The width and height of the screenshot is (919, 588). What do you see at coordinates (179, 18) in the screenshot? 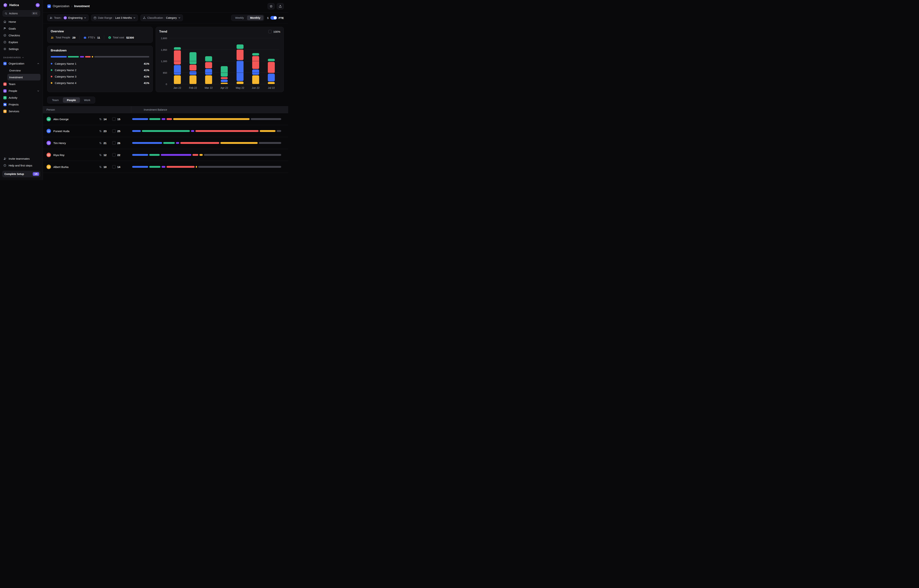
I see `chevron-down-icon` at bounding box center [179, 18].